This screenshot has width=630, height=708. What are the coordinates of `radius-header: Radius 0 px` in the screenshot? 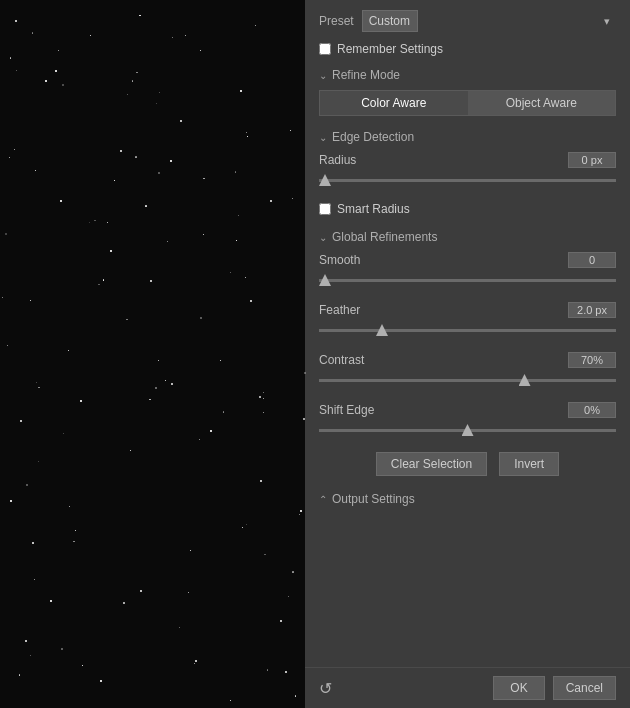 It's located at (468, 160).